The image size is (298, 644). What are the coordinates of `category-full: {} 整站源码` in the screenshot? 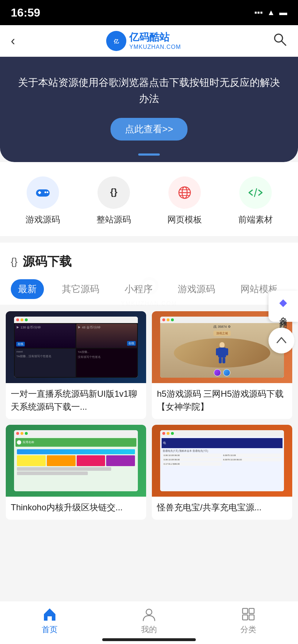 It's located at (114, 201).